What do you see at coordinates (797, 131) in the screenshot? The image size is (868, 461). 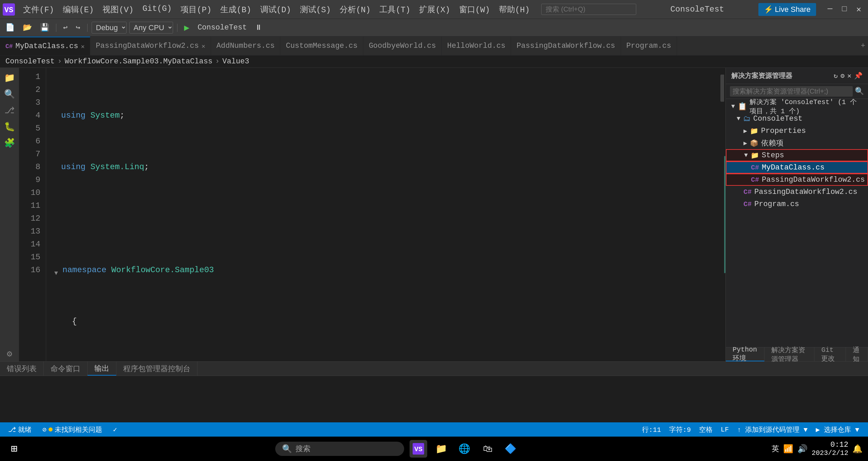 I see `tree-properties: ▶ 📁 Properties` at bounding box center [797, 131].